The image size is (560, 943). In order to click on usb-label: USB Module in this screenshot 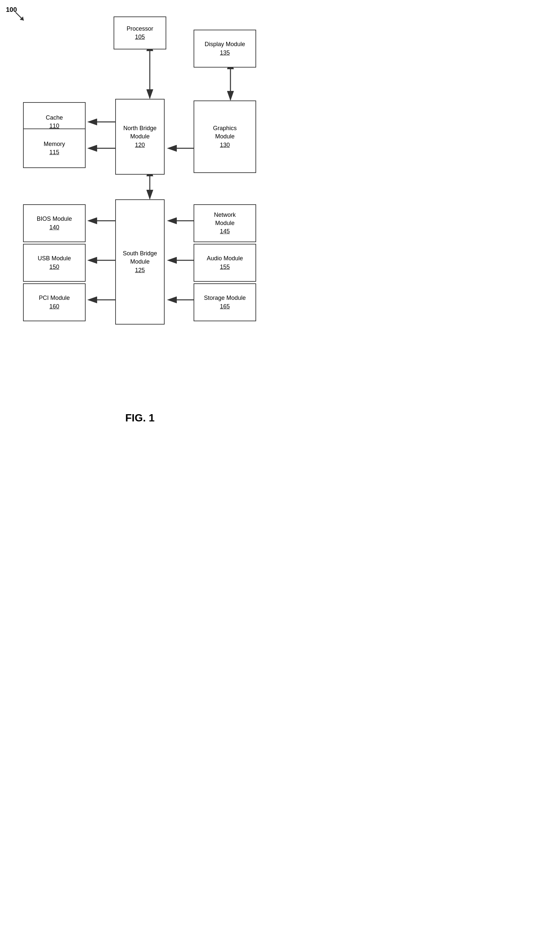, I will do `click(54, 258)`.